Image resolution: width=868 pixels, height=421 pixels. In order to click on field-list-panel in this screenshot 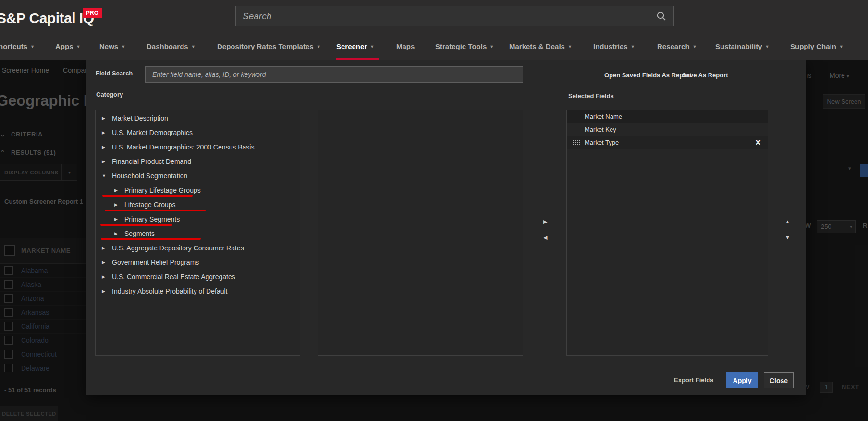, I will do `click(421, 233)`.